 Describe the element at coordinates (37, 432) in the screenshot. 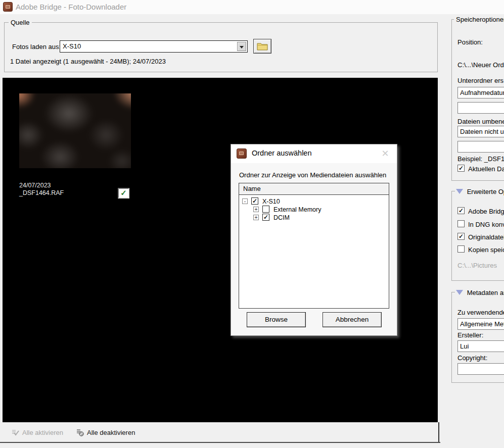

I see `enable-all-button: Alle aktivieren` at that location.